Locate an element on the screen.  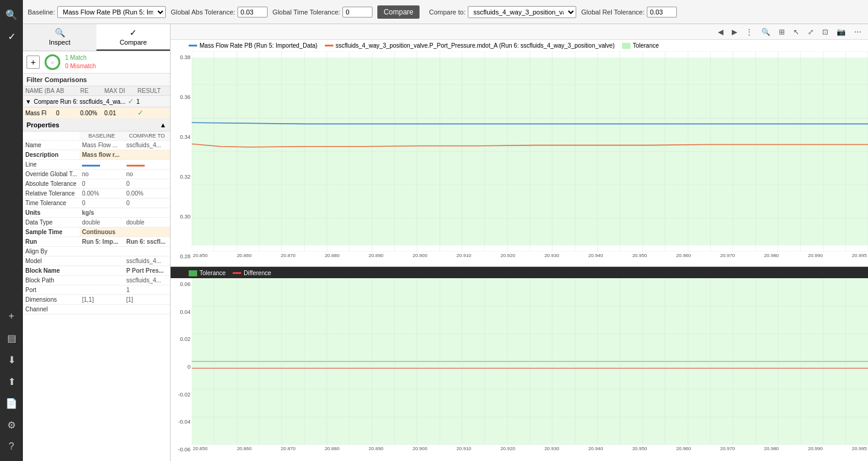
inspect-tab-label: Inspect is located at coordinates (59, 42).